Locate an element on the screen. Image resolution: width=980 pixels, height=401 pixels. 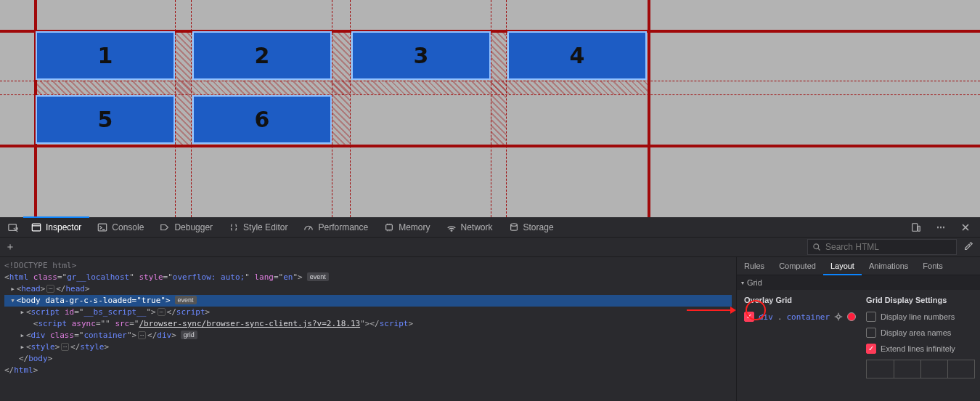
opt-extend-lines-checkbox is located at coordinates (871, 349).